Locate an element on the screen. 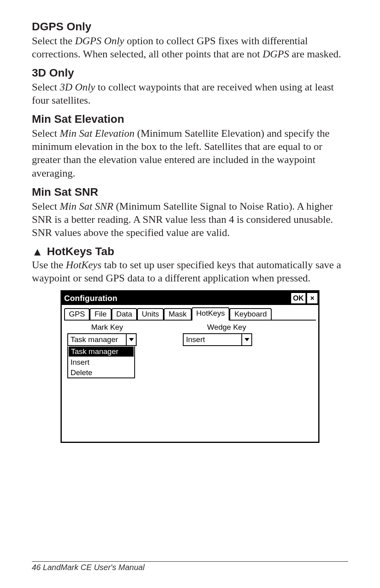 Image resolution: width=380 pixels, height=588 pixels. text: Select the is located at coordinates (53, 41).